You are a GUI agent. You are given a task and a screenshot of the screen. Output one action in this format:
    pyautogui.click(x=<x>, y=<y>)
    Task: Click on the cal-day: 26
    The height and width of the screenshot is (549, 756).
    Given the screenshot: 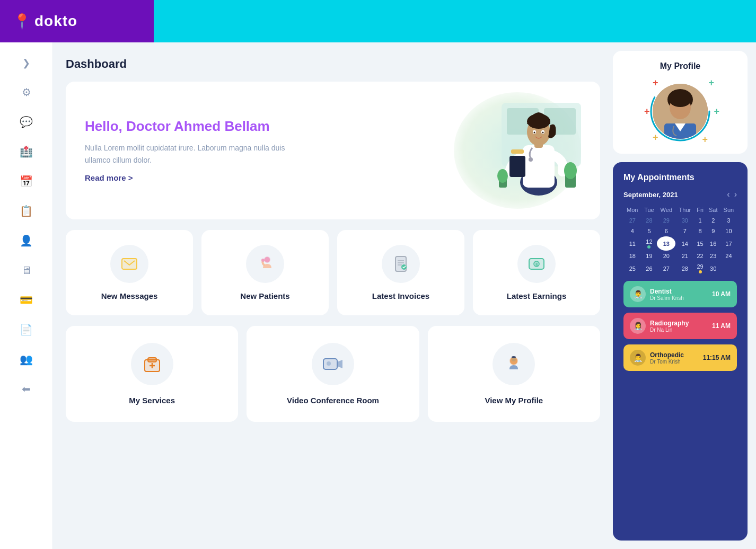 What is the action you would take?
    pyautogui.click(x=649, y=268)
    